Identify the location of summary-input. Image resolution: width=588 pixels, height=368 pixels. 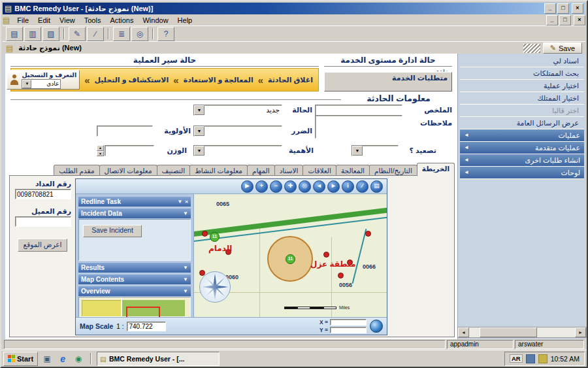
(359, 110).